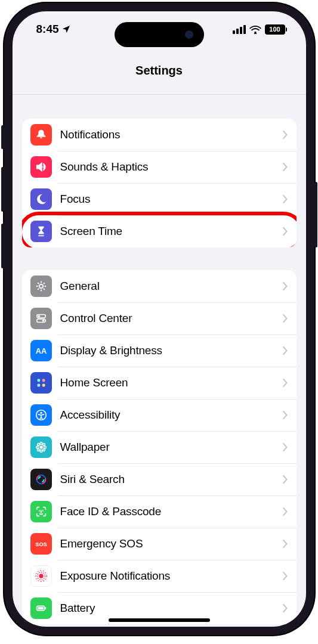 Image resolution: width=318 pixels, height=644 pixels. I want to click on battery-row-icon, so click(41, 608).